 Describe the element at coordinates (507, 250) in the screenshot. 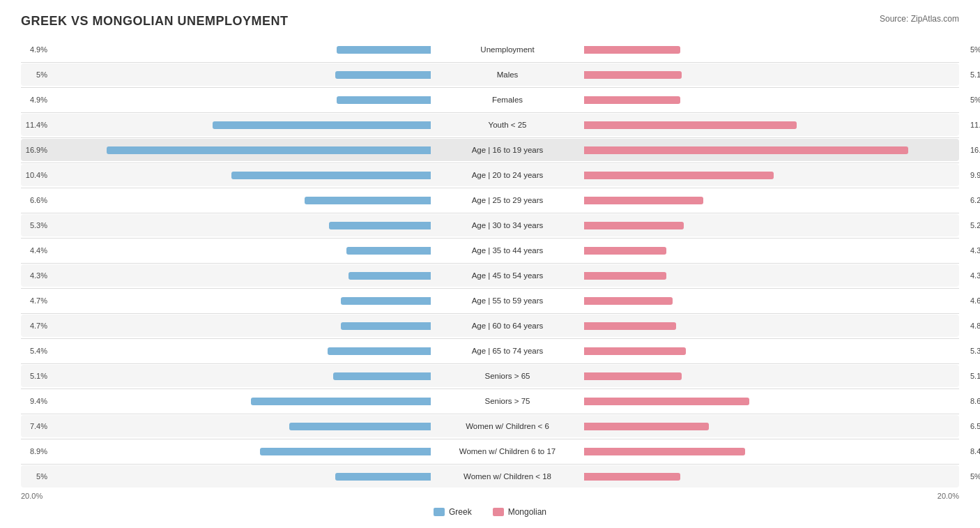

I see `center-label: Age | 35 to 44 years` at that location.